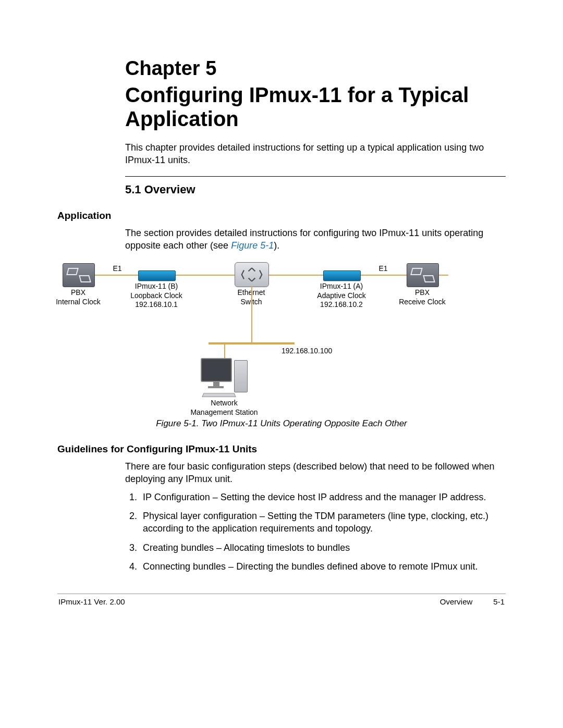 This screenshot has height=728, width=563. Describe the element at coordinates (252, 275) in the screenshot. I see `ethernet-switch-icon` at that location.